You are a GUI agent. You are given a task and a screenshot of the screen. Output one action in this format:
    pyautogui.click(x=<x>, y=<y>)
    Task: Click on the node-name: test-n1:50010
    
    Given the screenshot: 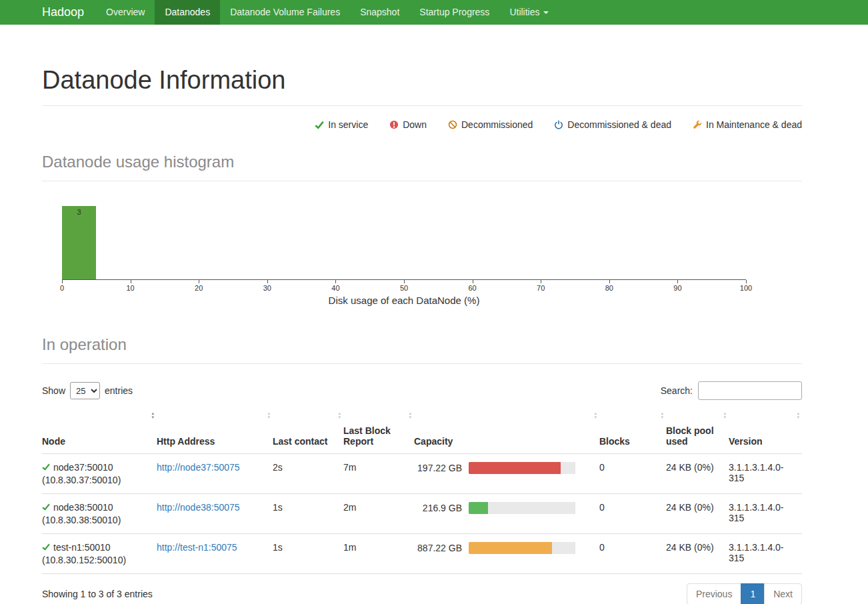 What is the action you would take?
    pyautogui.click(x=82, y=547)
    